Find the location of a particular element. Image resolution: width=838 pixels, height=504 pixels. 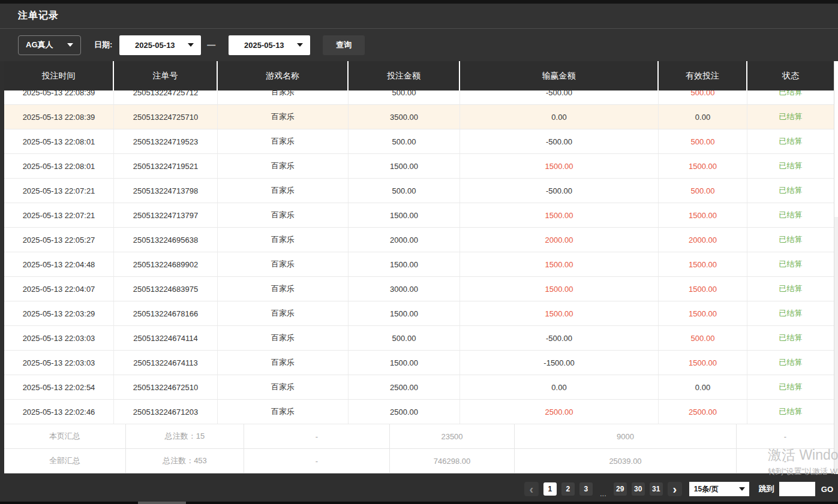

game-select: AG真人 is located at coordinates (49, 46).